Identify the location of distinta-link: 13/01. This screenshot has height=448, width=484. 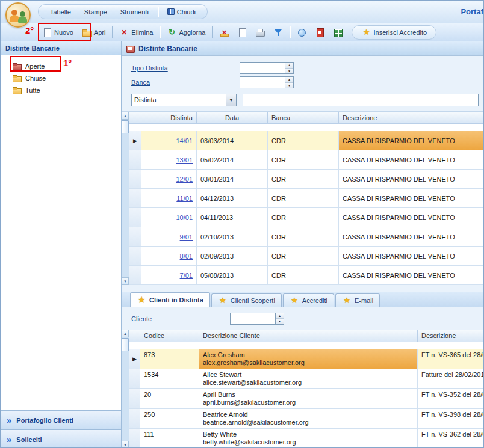
(184, 160).